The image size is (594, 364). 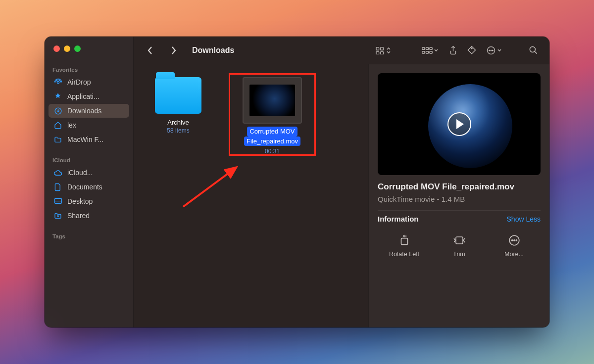 I want to click on downloads-icon, so click(x=58, y=111).